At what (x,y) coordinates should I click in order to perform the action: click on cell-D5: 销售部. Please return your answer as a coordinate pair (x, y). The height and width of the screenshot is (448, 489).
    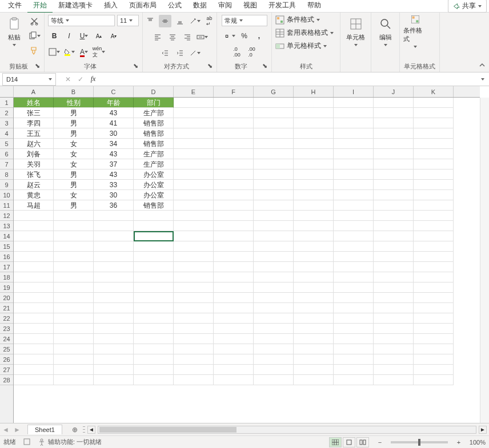
    Looking at the image, I should click on (154, 144).